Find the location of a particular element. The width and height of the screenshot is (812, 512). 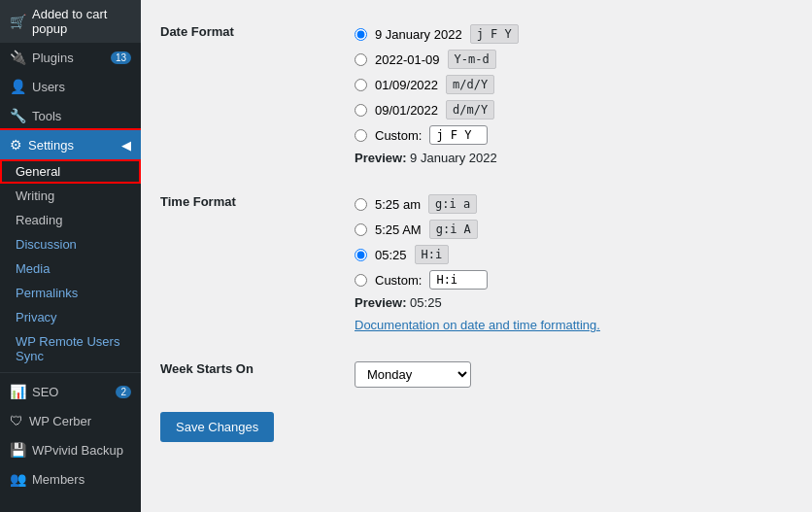

sidebar-item-label: WPvivid Backup is located at coordinates (78, 451).